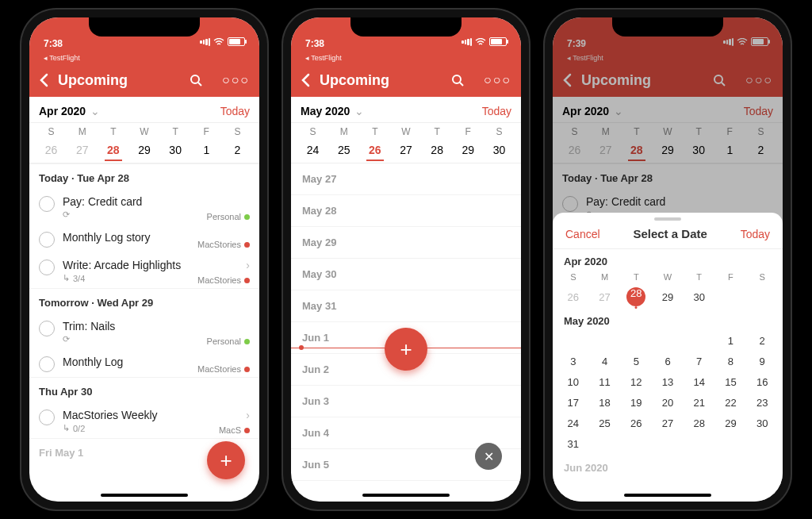 Image resolution: width=812 pixels, height=519 pixels. What do you see at coordinates (144, 238) in the screenshot?
I see `task-row: Monthly Log story MacStories` at bounding box center [144, 238].